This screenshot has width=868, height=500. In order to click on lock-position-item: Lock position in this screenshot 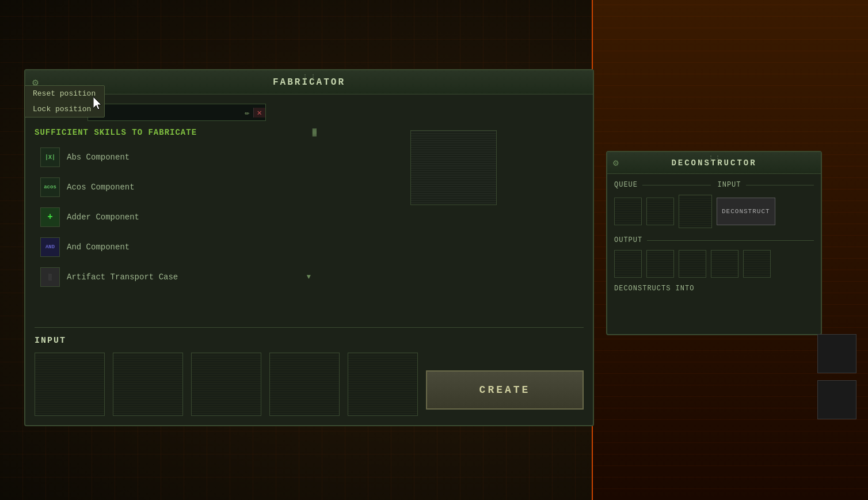, I will do `click(64, 109)`.